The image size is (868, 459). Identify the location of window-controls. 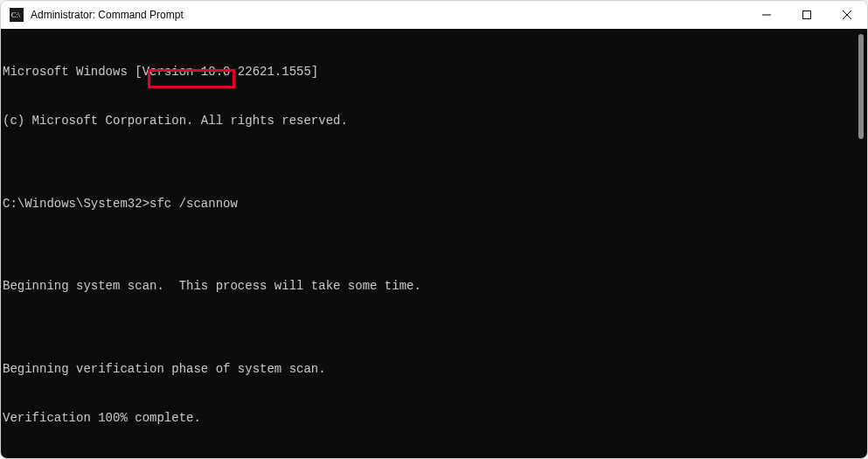
(807, 15).